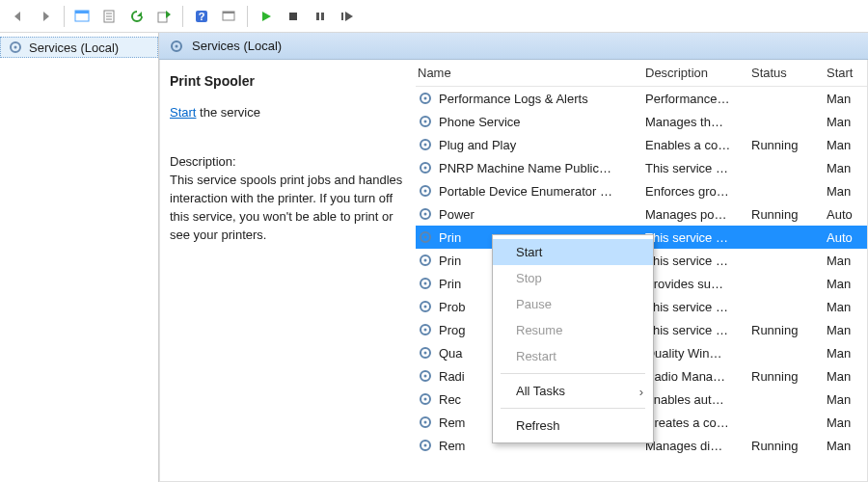  What do you see at coordinates (525, 168) in the screenshot?
I see `service-name-text: PNRP Machine Name Public…` at bounding box center [525, 168].